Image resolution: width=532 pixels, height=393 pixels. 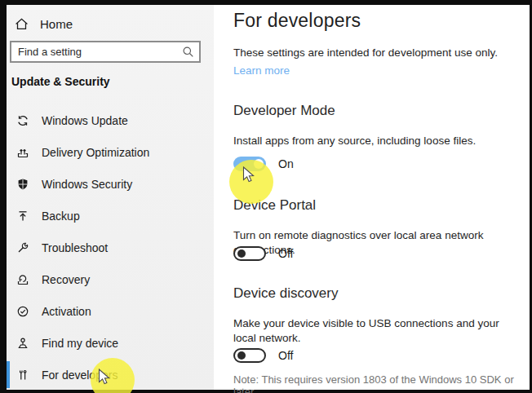 I want to click on sidebar-item-activation: Activation, so click(x=110, y=311).